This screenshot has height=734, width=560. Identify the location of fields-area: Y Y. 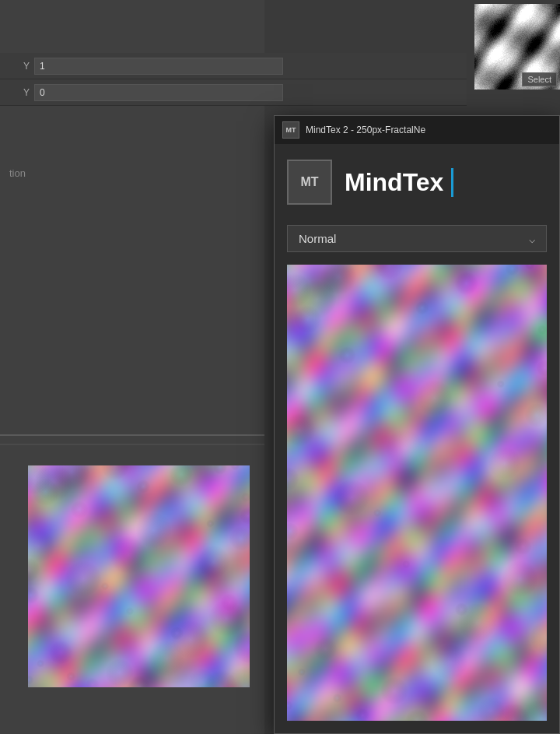
(233, 79).